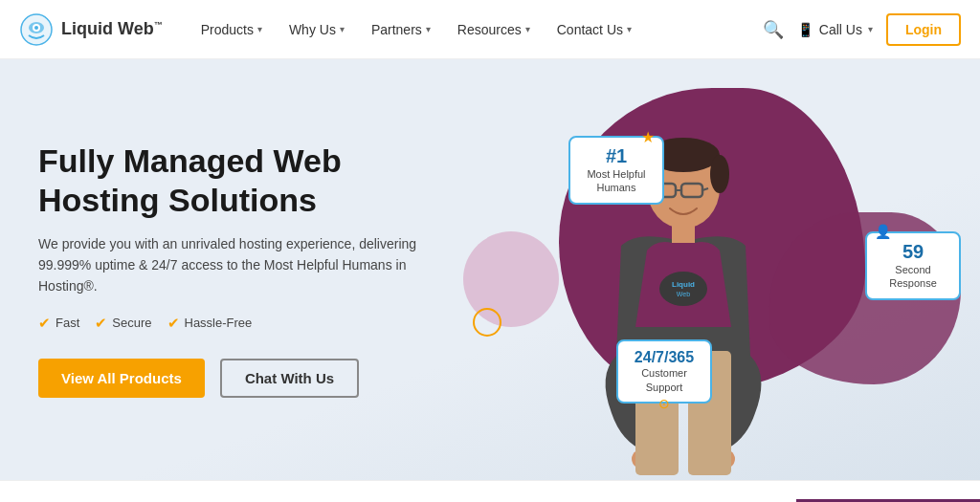 This screenshot has width=980, height=502. I want to click on card-1-number: #1, so click(616, 157).